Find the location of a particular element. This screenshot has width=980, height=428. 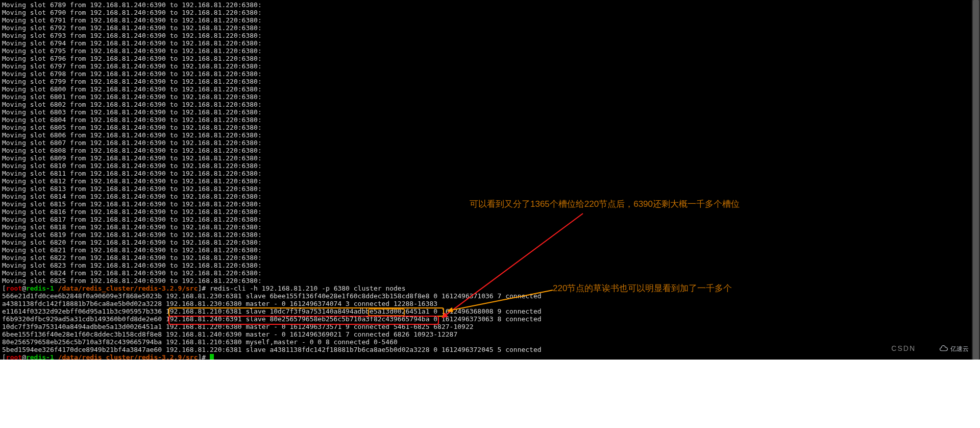

terminal-line: Moving slot 6816 from 192.168.81.240:639… is located at coordinates (490, 211).